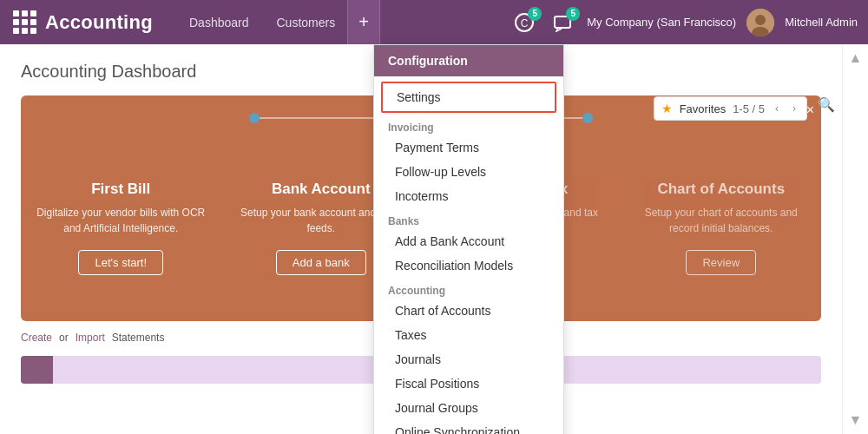  Describe the element at coordinates (90, 338) in the screenshot. I see `import-link: Import` at that location.